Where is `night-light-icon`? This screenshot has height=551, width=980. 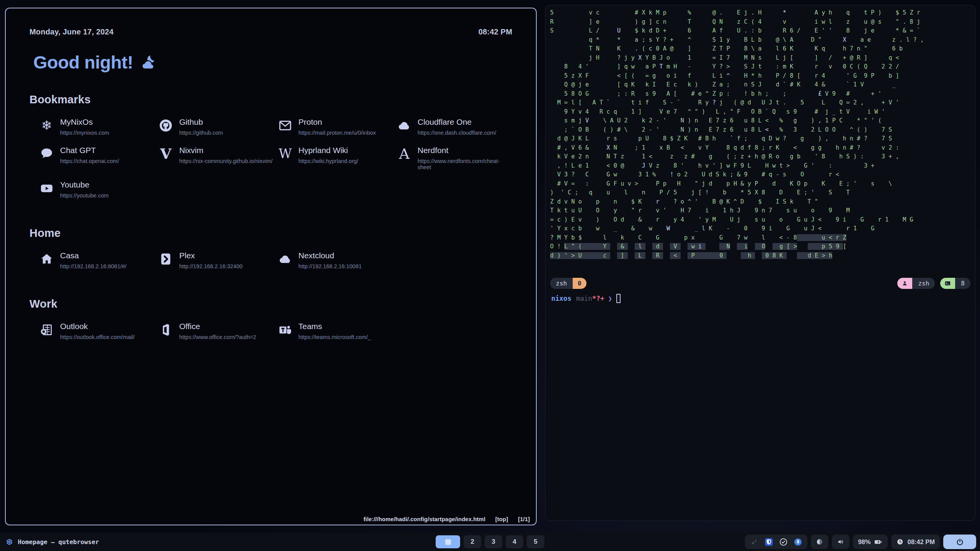 night-light-icon is located at coordinates (820, 542).